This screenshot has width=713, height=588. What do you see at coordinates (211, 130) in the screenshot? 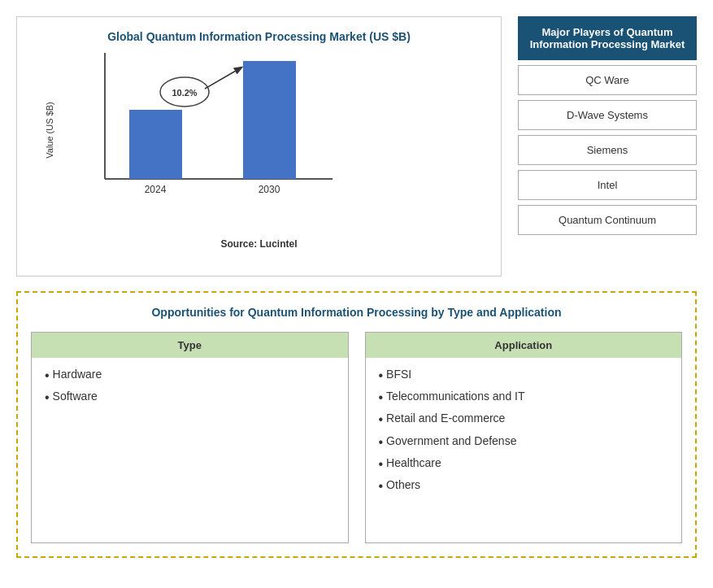
I see `bar-chart-svg: 2024 2030 10.2%` at bounding box center [211, 130].